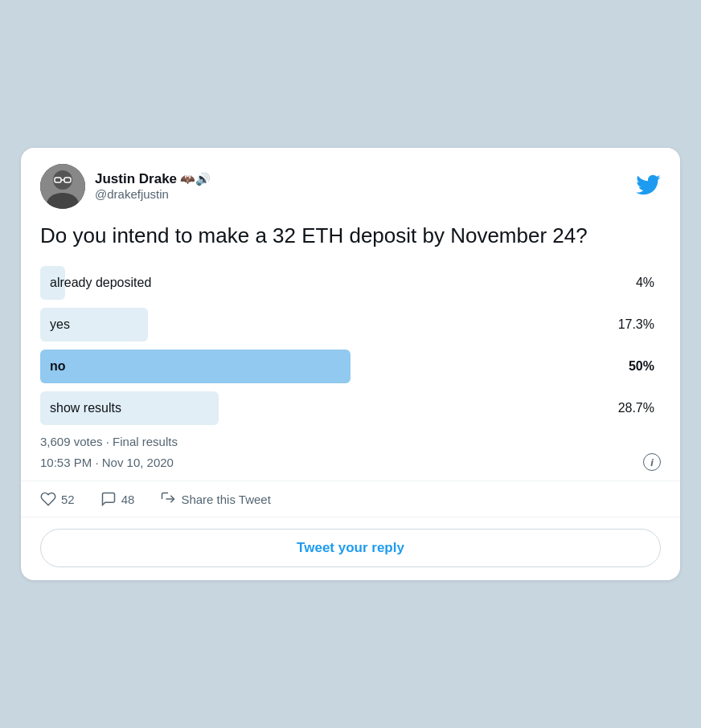 The height and width of the screenshot is (728, 701). Describe the element at coordinates (58, 499) in the screenshot. I see `like-action: 52` at that location.